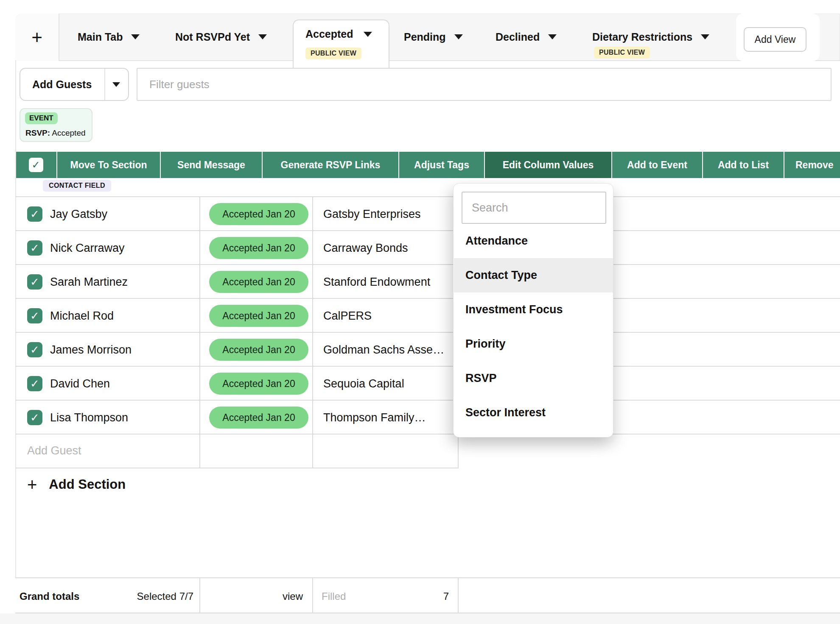 Image resolution: width=840 pixels, height=624 pixels. I want to click on rsvp-filter-field: RSVP:, so click(38, 133).